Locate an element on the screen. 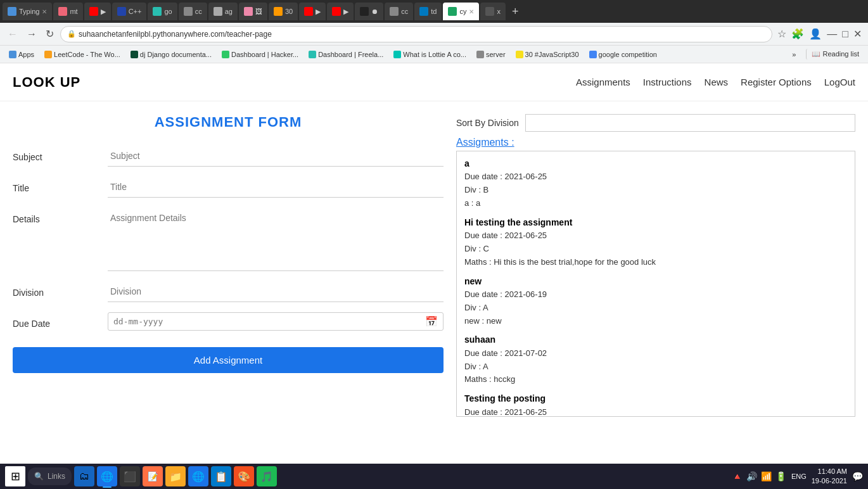 The height and width of the screenshot is (489, 868). nav-news: News is located at coordinates (717, 82).